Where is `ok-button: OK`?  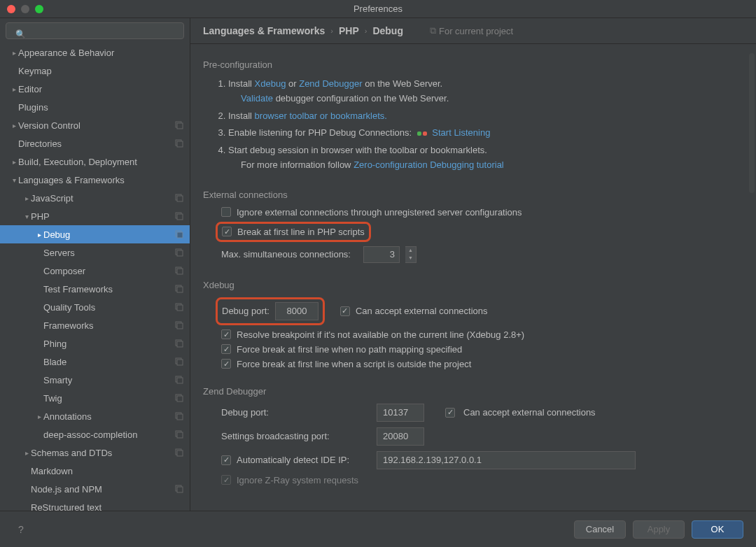 ok-button: OK is located at coordinates (718, 530).